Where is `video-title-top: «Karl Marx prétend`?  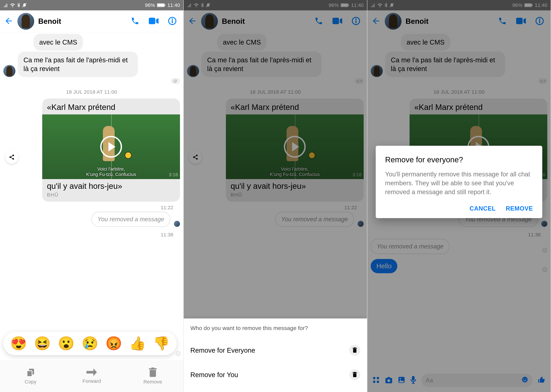
video-title-top: «Karl Marx prétend is located at coordinates (111, 106).